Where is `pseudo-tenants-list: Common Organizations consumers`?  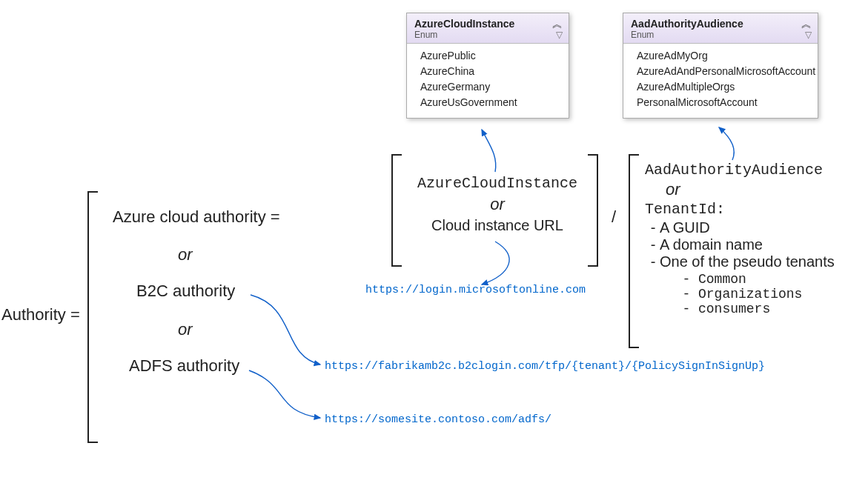 pseudo-tenants-list: Common Organizations consumers is located at coordinates (766, 294).